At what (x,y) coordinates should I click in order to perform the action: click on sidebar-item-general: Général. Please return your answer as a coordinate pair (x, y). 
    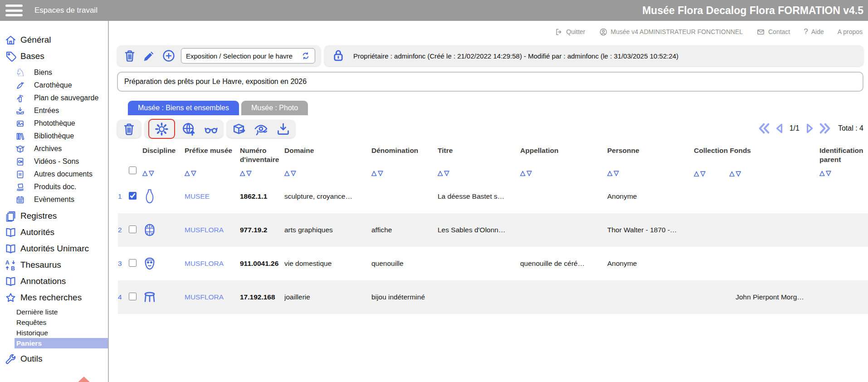
    Looking at the image, I should click on (54, 40).